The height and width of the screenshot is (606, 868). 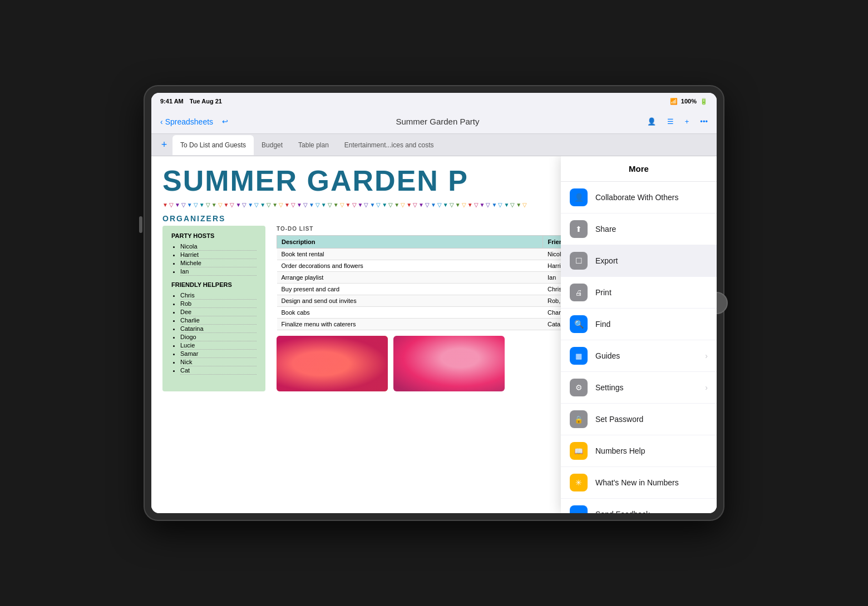 I want to click on toolbar-right: 👤 ☰ + •••, so click(x=678, y=121).